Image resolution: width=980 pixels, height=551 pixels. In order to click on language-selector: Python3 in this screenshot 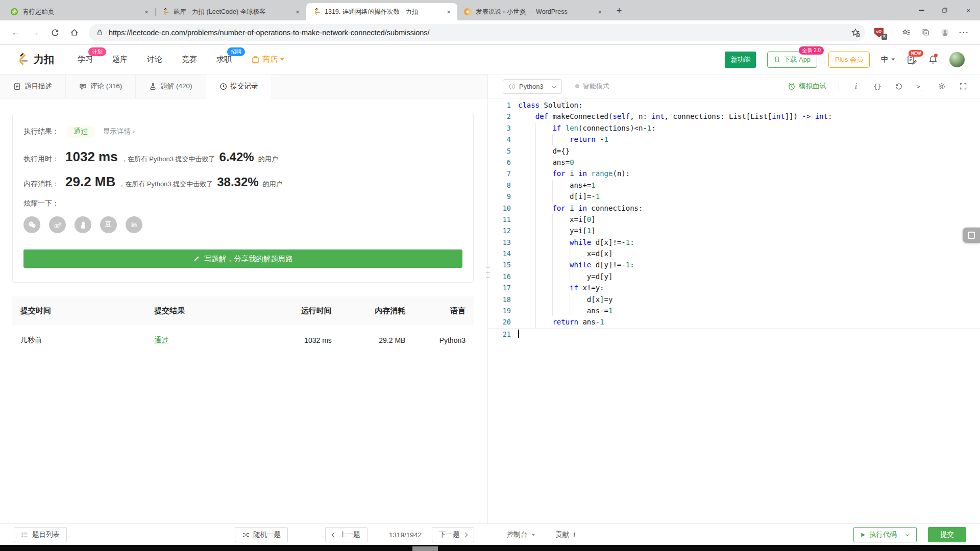, I will do `click(532, 87)`.